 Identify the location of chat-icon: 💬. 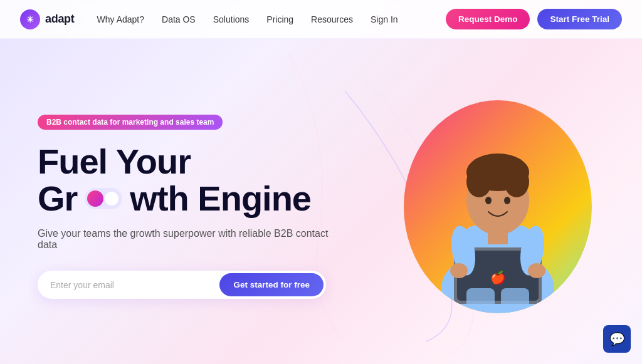
(617, 339).